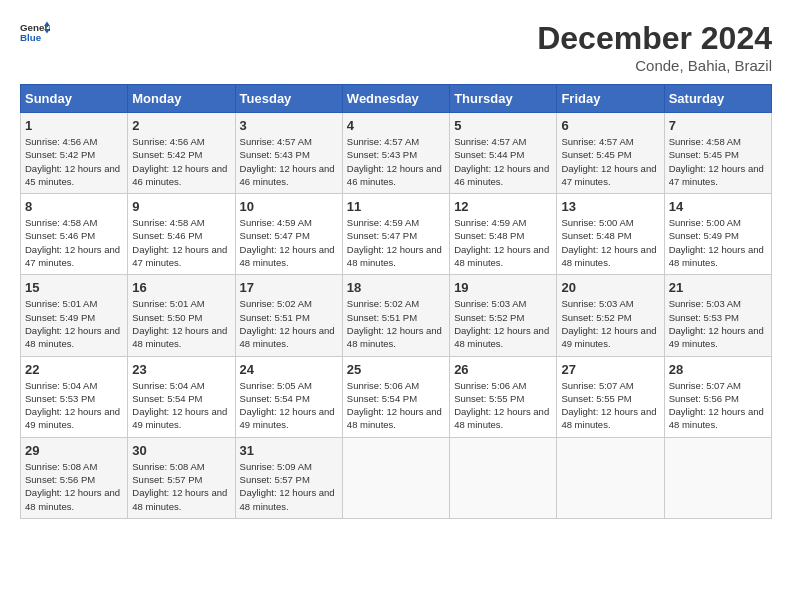 The image size is (792, 612). What do you see at coordinates (289, 406) in the screenshot?
I see `day-info: Sunrise: 5:05 AMSunset: 5:54 PMDaylight:…` at bounding box center [289, 406].